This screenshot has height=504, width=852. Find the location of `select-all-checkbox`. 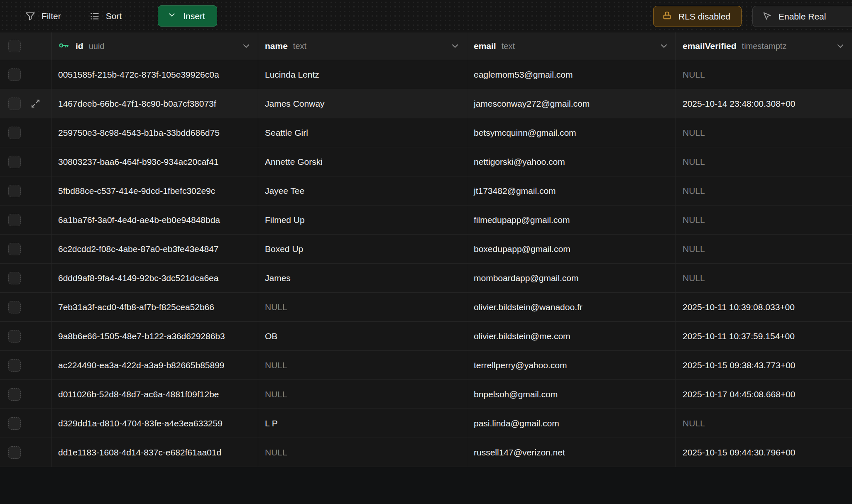

select-all-checkbox is located at coordinates (15, 46).